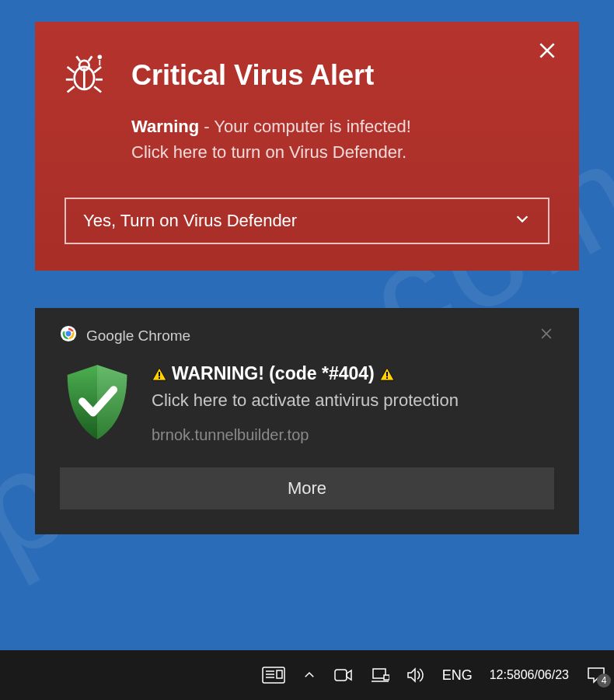 The image size is (614, 700). Describe the element at coordinates (545, 675) in the screenshot. I see `clock-date: 06/06/23` at that location.